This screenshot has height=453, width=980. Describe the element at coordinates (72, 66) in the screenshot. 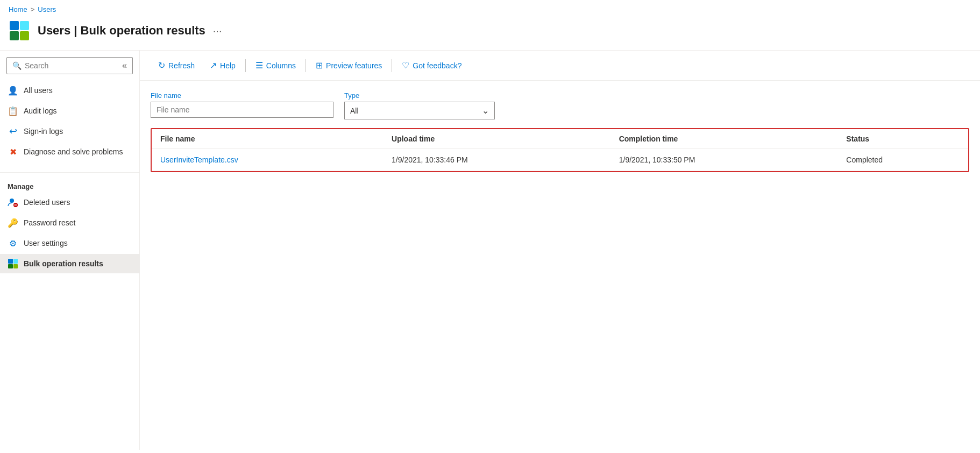

I see `search-input` at that location.